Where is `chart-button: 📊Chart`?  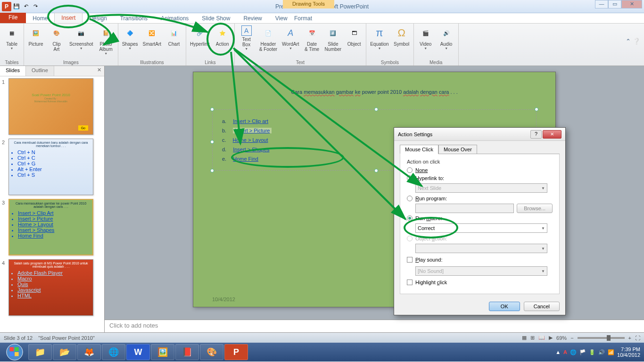 chart-button: 📊Chart is located at coordinates (174, 42).